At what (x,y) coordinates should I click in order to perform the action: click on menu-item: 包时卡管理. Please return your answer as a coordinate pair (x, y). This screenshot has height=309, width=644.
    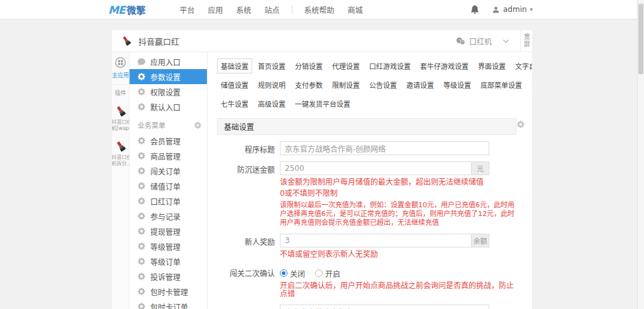
    Looking at the image, I should click on (169, 291).